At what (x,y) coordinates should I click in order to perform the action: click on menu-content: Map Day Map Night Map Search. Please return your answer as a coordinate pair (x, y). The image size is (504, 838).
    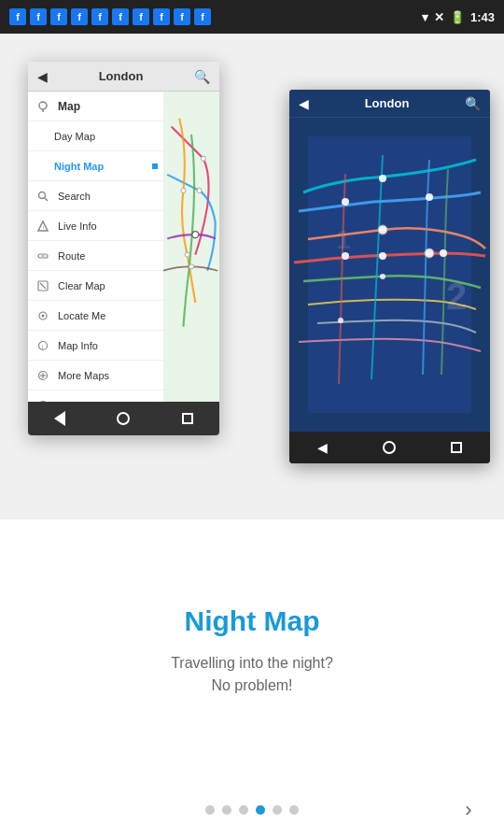
    Looking at the image, I should click on (123, 247).